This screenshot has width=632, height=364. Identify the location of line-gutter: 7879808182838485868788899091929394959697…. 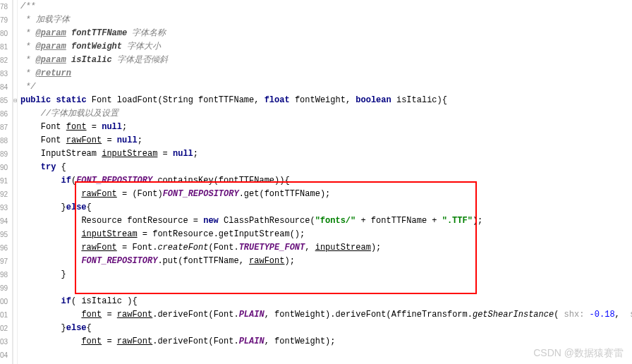
(6, 182).